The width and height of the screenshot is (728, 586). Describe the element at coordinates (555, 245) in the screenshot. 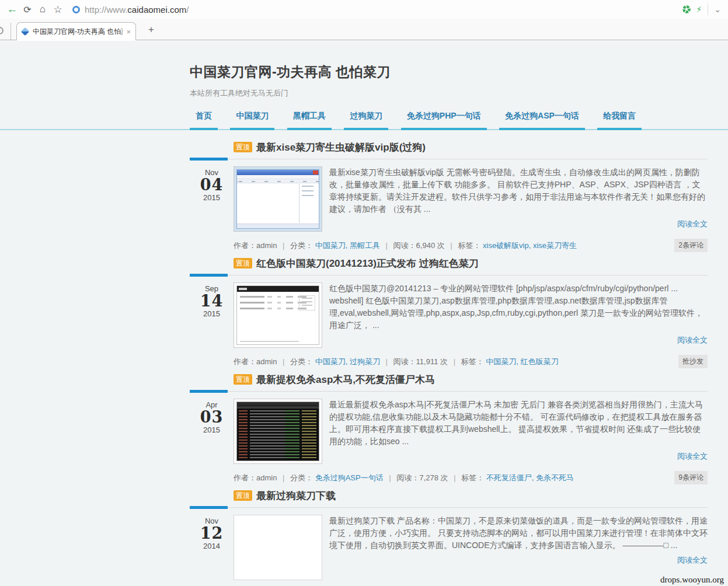

I see `tag-link: xise菜刀寄生` at that location.